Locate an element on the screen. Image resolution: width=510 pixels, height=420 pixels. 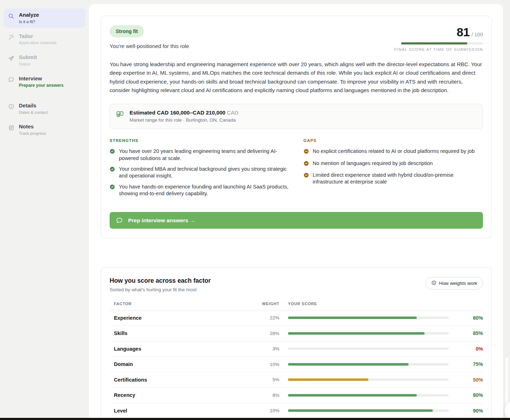
factor-row-skills: Skills28%85% is located at coordinates (296, 334).